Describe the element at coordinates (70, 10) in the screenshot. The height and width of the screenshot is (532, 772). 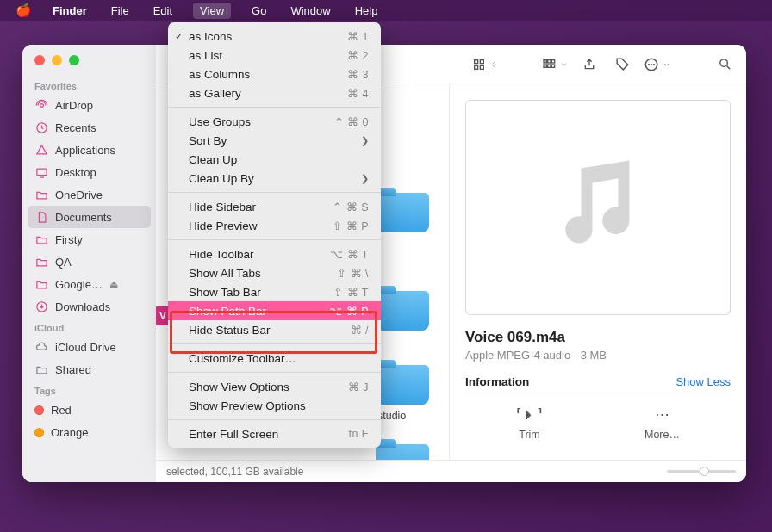
I see `menubar-app: Finder` at that location.